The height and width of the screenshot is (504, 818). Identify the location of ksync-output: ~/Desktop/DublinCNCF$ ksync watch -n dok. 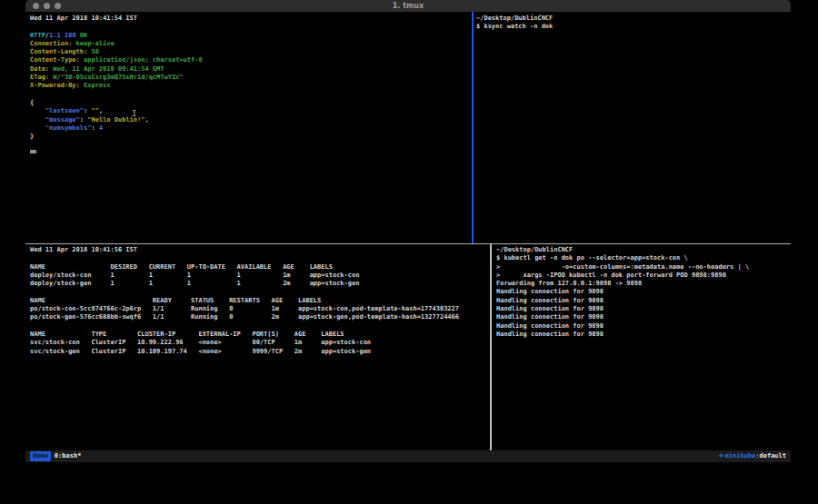
(633, 24).